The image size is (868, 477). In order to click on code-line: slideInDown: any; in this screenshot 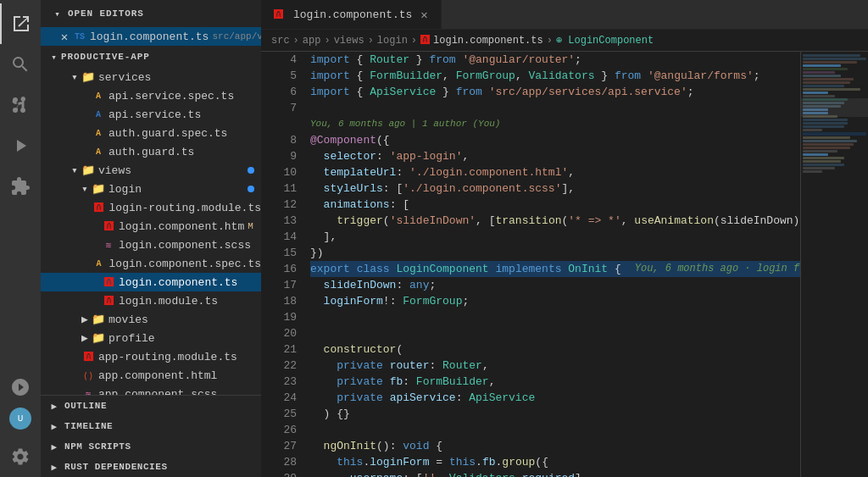, I will do `click(555, 285)`.